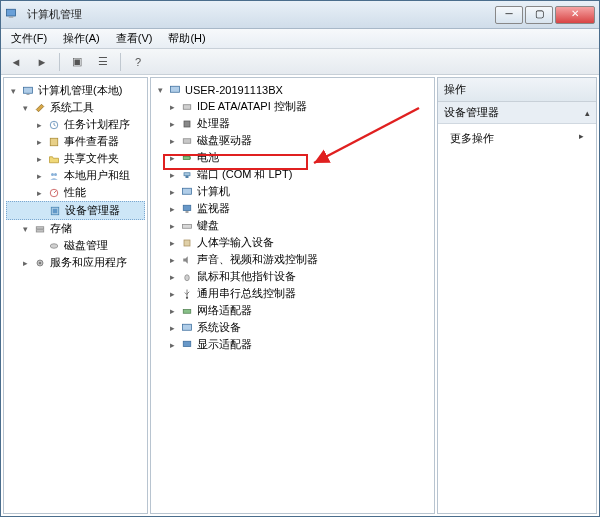 The width and height of the screenshot is (600, 517). What do you see at coordinates (86, 246) in the screenshot?
I see `tree-label: 磁盘管理` at bounding box center [86, 246].